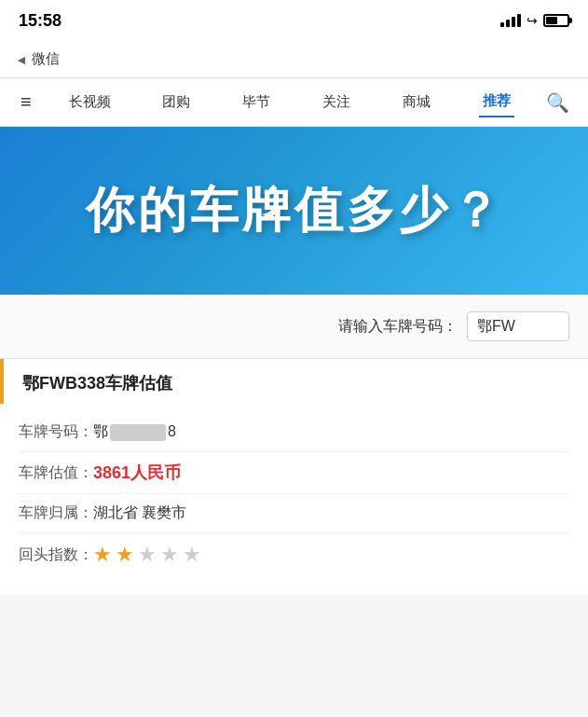 The image size is (588, 717). I want to click on plate-input, so click(518, 326).